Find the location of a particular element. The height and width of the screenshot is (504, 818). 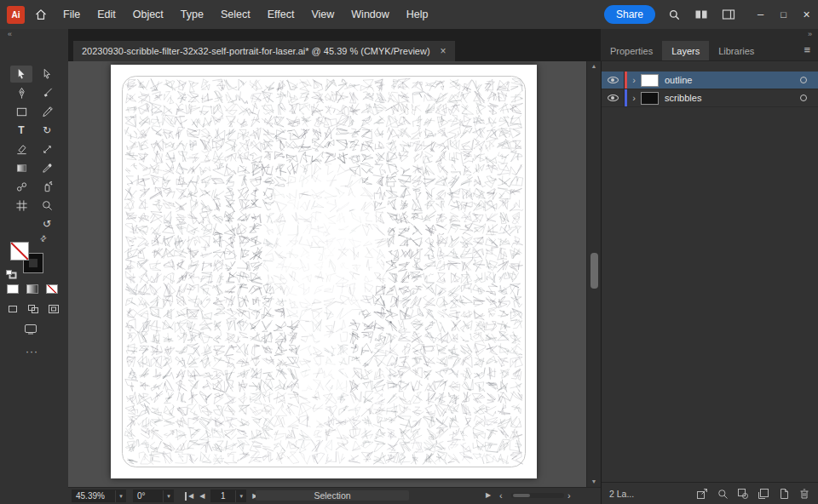

tab-properties: Properties is located at coordinates (631, 51).